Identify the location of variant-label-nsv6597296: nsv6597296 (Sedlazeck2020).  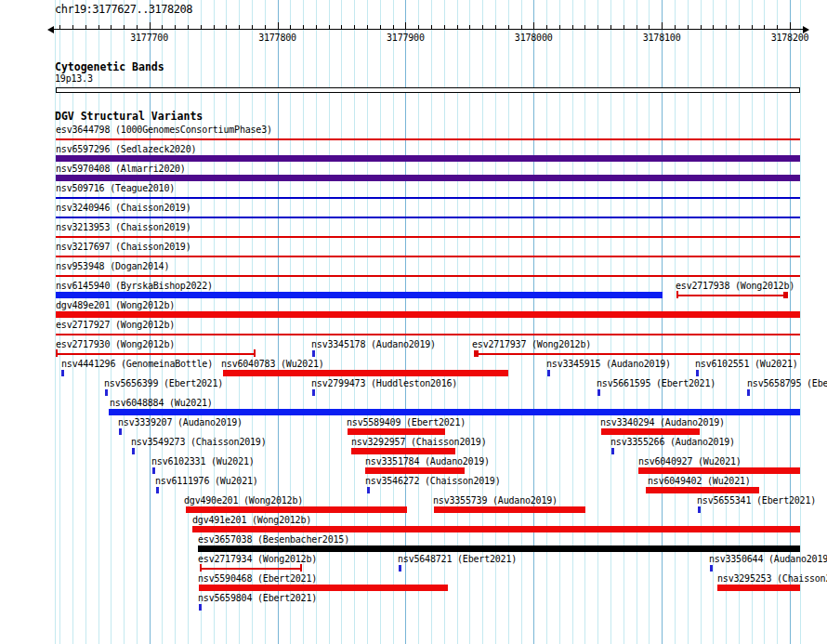
(126, 149).